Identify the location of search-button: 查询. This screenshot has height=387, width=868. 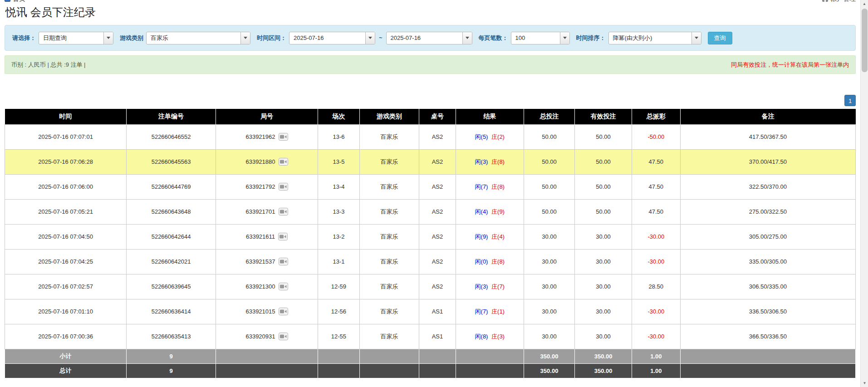
(720, 38).